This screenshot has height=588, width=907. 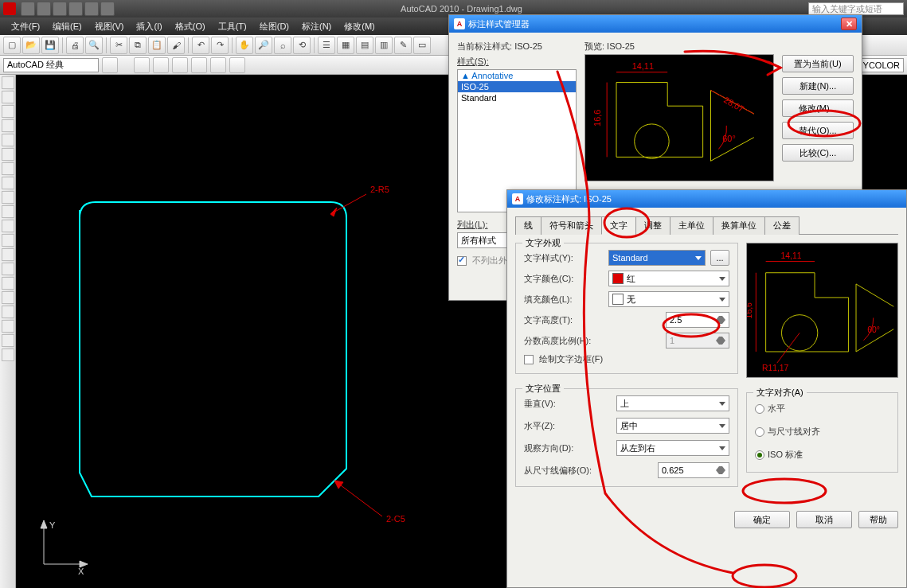 I want to click on tool-plot-icon: 🖨, so click(x=75, y=45).